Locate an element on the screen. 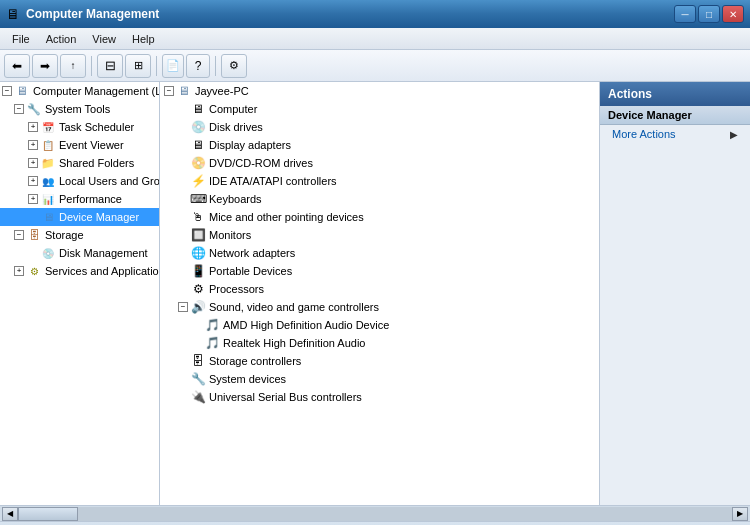 The image size is (750, 525). scroll-left-arrow: ◀ is located at coordinates (10, 514).